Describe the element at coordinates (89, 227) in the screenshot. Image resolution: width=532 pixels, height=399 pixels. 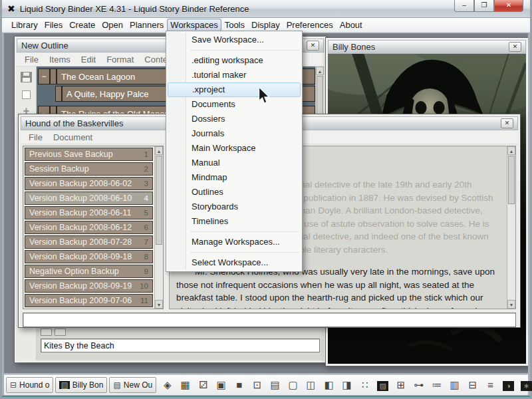
I see `backup-row: Version Backup 2008-06-126` at that location.